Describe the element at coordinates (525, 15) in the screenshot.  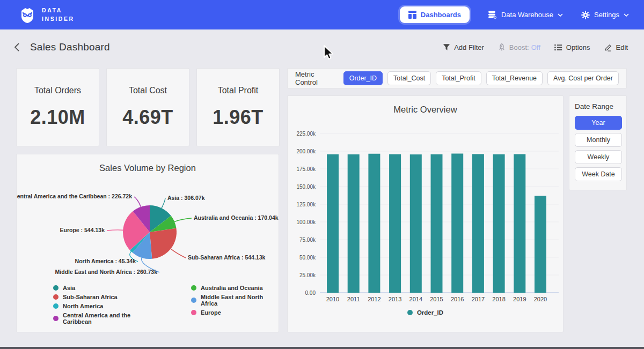
I see `nav-data-warehouse-button: Data Warehouse` at that location.